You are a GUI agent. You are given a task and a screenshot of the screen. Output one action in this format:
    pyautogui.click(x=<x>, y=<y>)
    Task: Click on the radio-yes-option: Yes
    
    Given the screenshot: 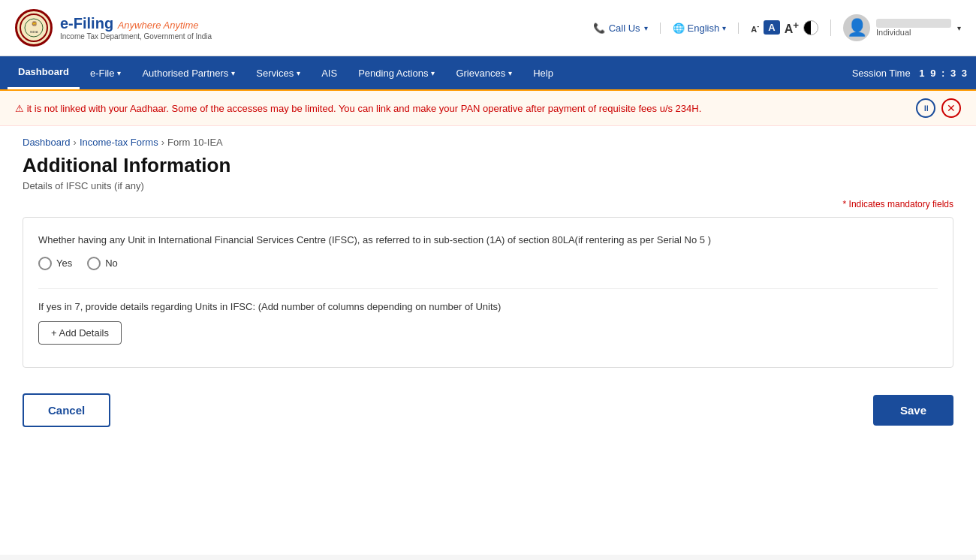 What is the action you would take?
    pyautogui.click(x=56, y=263)
    